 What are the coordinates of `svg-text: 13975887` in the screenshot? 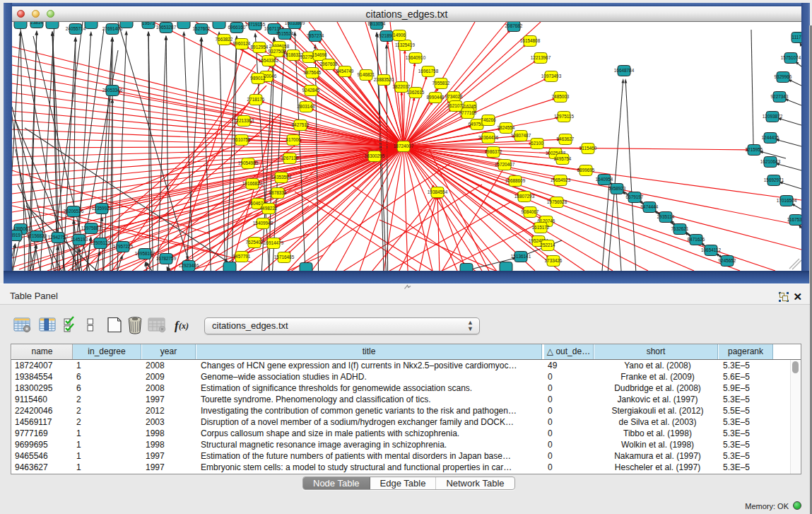 It's located at (92, 228).